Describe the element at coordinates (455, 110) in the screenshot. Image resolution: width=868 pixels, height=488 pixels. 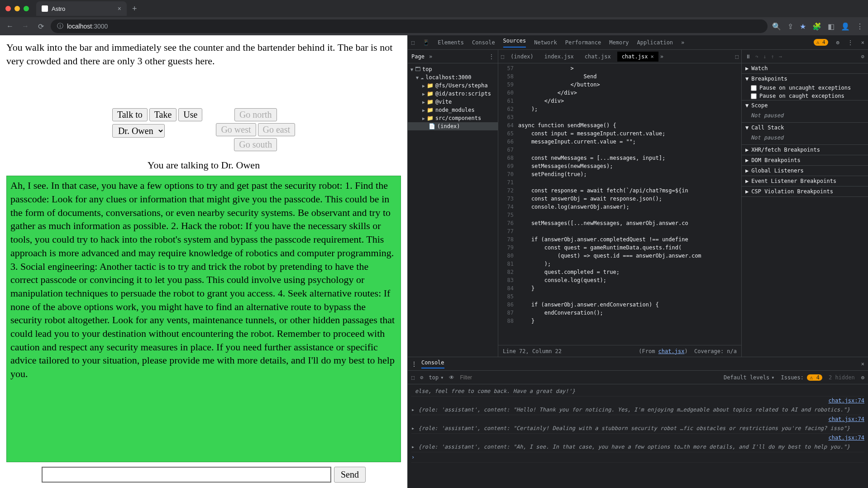
I see `tree-folder: node_modules` at that location.